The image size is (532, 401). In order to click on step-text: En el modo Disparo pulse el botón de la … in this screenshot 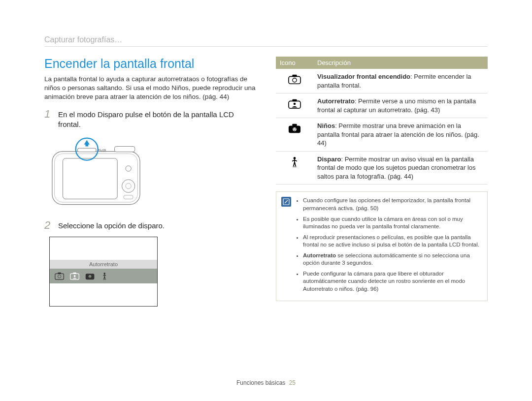, I will do `click(157, 119)`.